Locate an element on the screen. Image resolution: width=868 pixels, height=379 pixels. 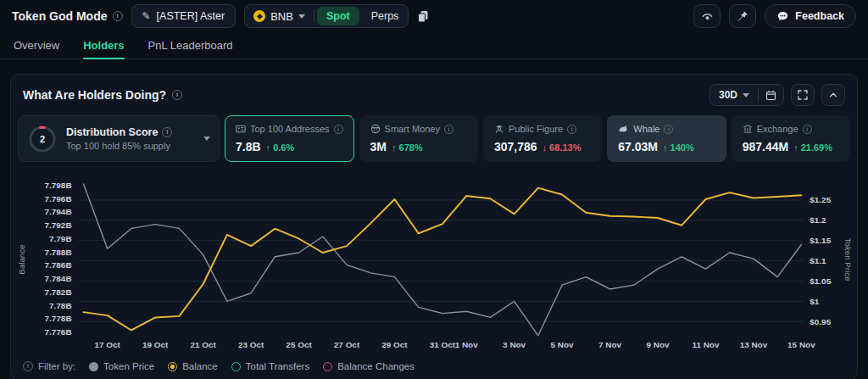
svg-text: 23 Oct is located at coordinates (251, 344).